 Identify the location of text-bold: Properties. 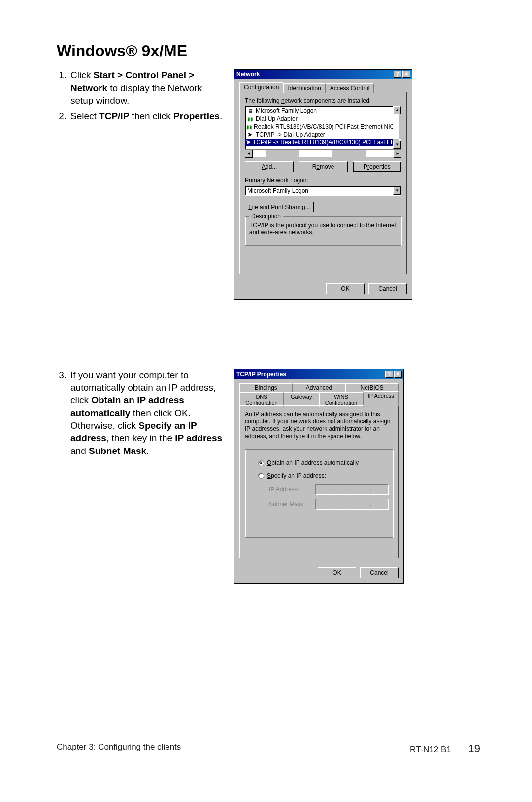
(197, 116).